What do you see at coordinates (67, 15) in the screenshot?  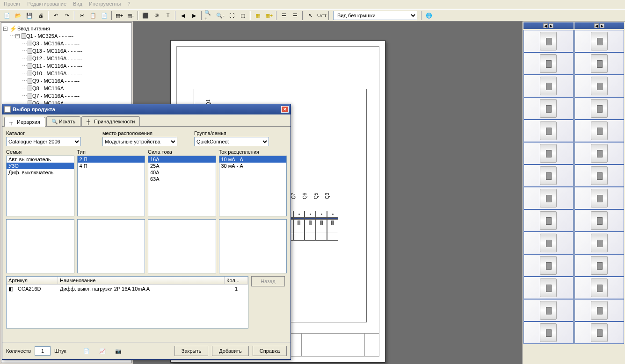 I see `redo-icon: ↷` at bounding box center [67, 15].